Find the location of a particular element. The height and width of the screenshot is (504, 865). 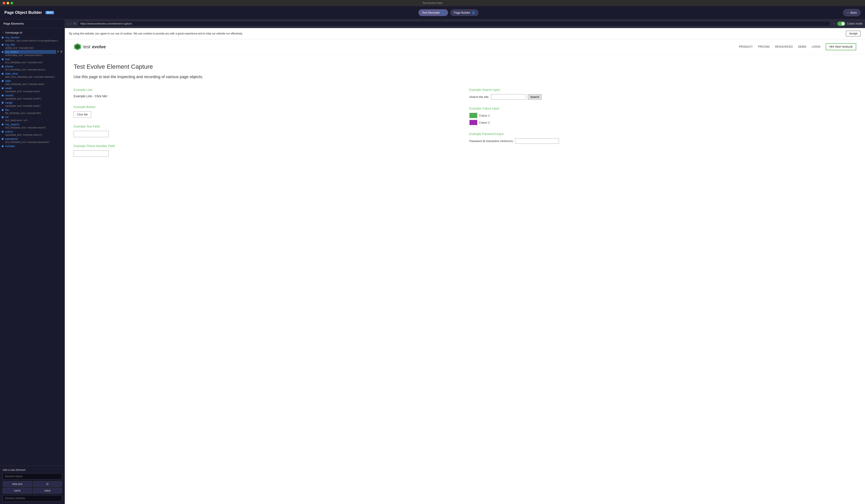

example-text-input is located at coordinates (91, 134).